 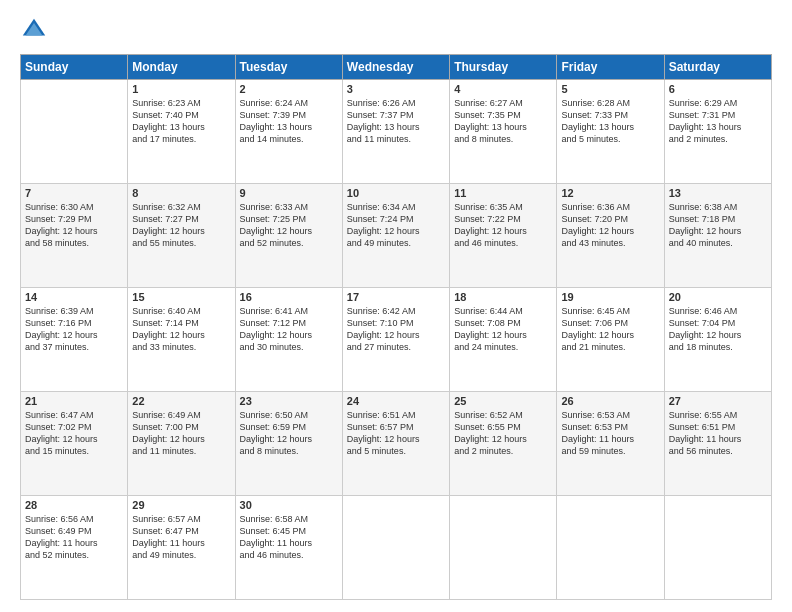 What do you see at coordinates (181, 434) in the screenshot?
I see `cell-info: Sunrise: 6:49 AMSunset: 7:00 PMDaylight:…` at bounding box center [181, 434].